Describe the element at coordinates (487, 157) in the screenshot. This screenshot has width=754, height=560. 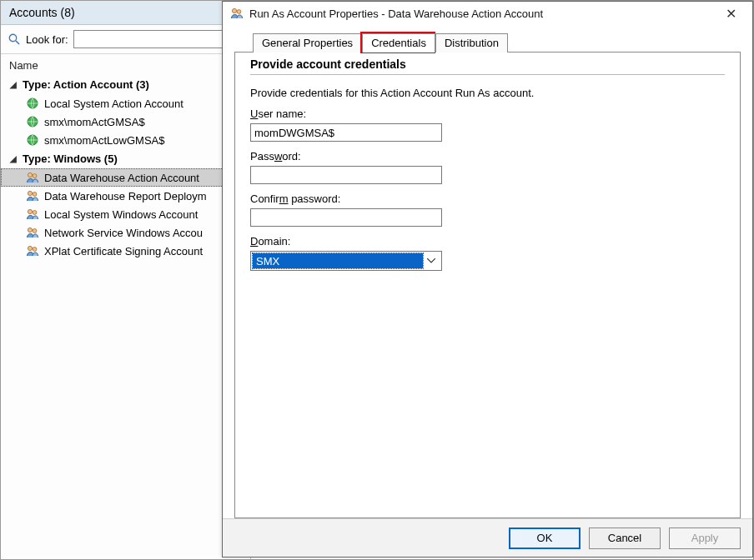
I see `password-label: Password:` at that location.